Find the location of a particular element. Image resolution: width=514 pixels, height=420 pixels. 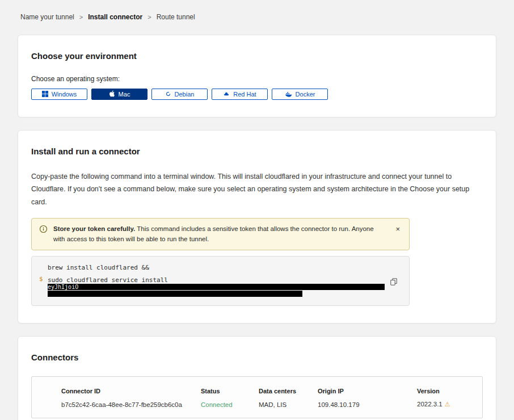

redacted-token-line-1: eyJhIjoiO is located at coordinates (216, 287).